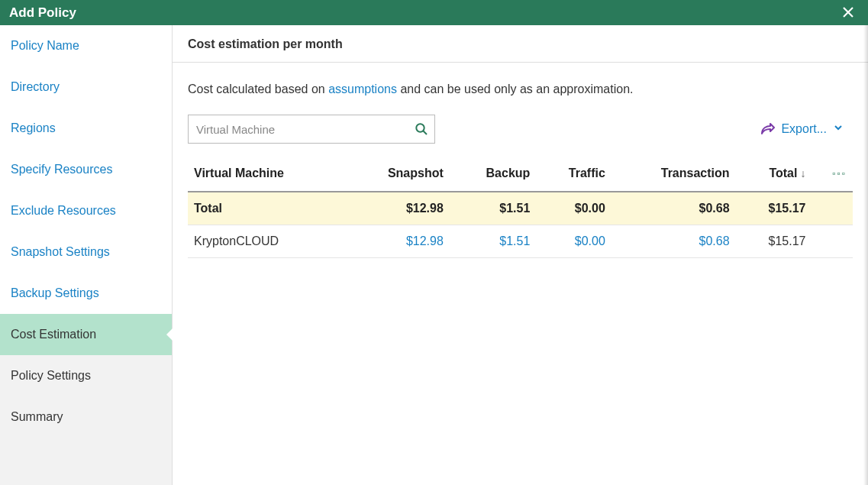 This screenshot has width=868, height=485. What do you see at coordinates (493, 241) in the screenshot?
I see `row-backup: $1.51` at bounding box center [493, 241].